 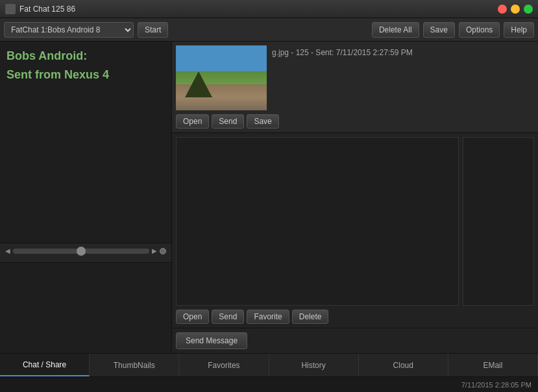 I want to click on tab-bar: Chat / Share ThumbNails Favorites Histor…, so click(x=269, y=365).